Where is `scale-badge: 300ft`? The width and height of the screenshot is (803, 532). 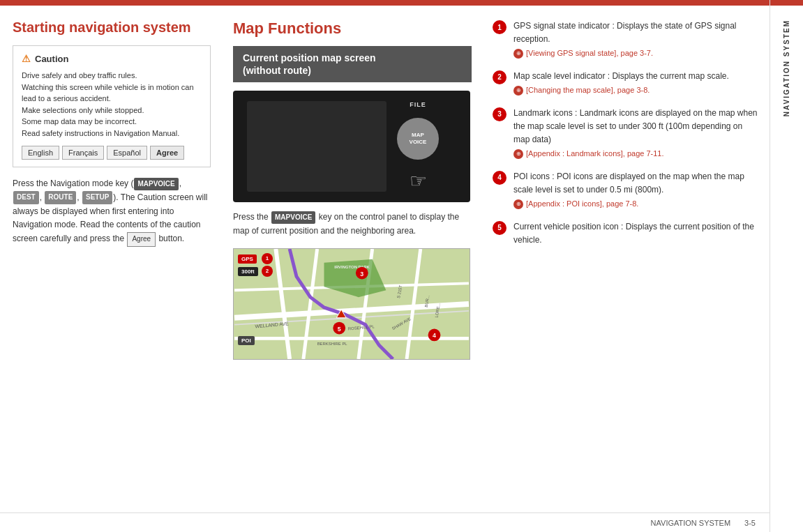 scale-badge: 300ft is located at coordinates (248, 272).